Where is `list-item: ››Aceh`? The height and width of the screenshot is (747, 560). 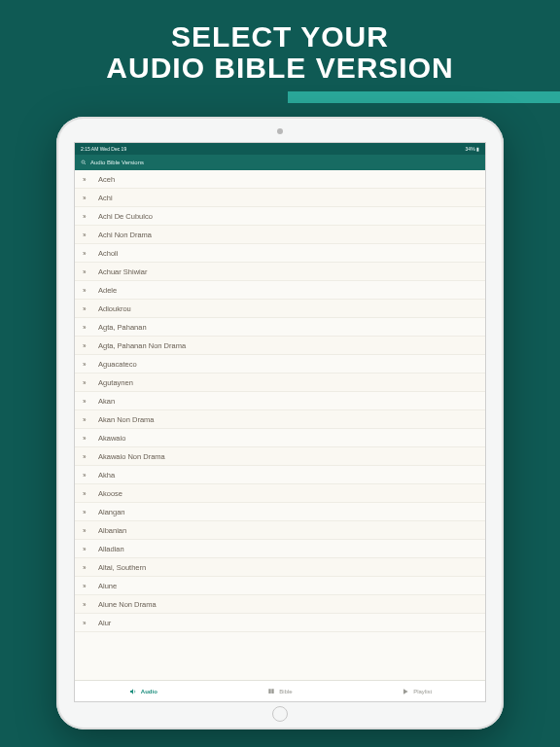 list-item: ››Aceh is located at coordinates (280, 179).